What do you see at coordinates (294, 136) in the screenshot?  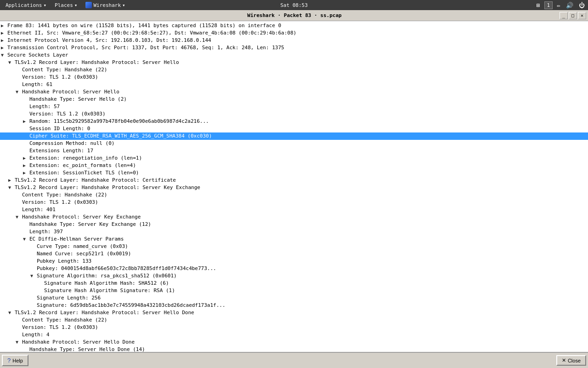 I see `tree-line: Cipher Suite: TLS_ECDHE_RSA_WITH_AES_256…` at bounding box center [294, 136].